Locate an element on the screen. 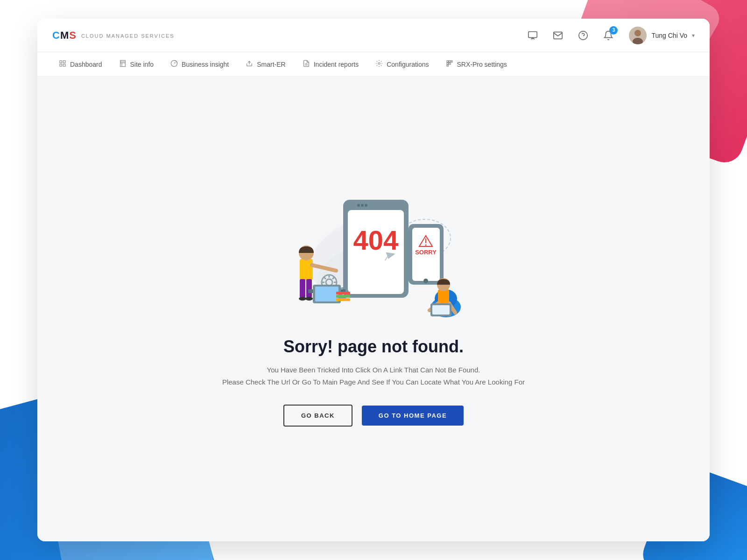 The width and height of the screenshot is (747, 560). nav-label-srx-pro-settings: SRX-Pro settings is located at coordinates (482, 64).